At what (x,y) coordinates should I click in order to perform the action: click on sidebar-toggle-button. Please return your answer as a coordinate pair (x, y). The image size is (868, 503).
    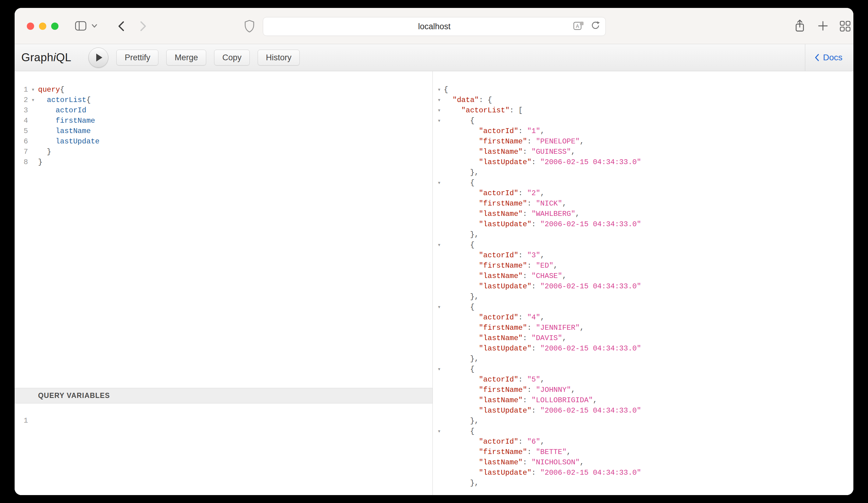
    Looking at the image, I should click on (81, 26).